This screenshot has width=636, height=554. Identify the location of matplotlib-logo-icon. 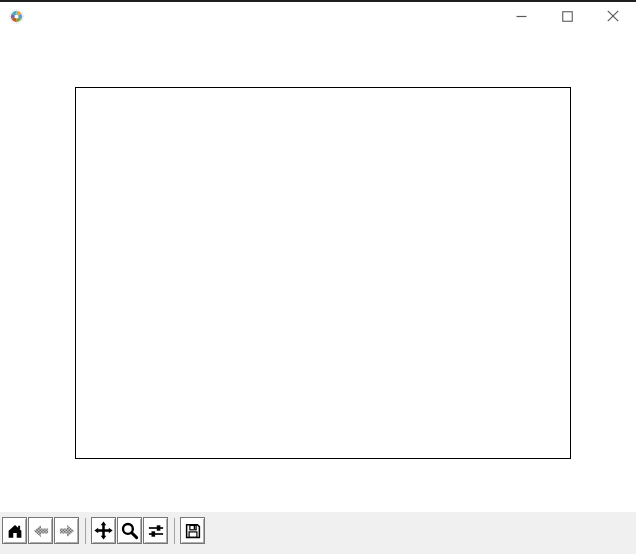
(16, 16).